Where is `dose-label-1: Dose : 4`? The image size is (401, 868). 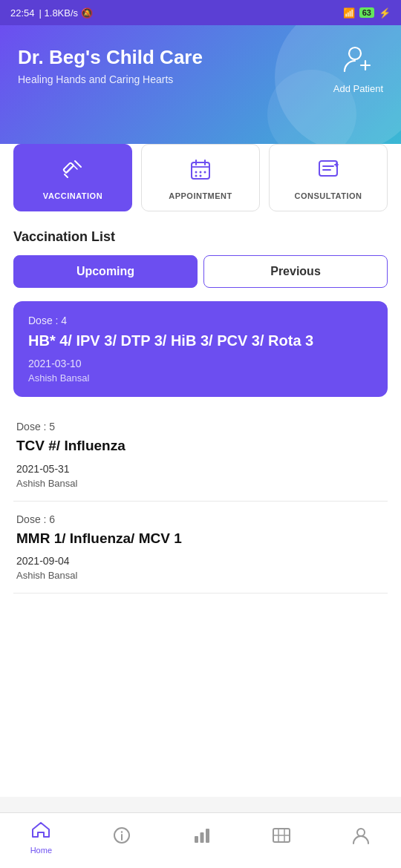 dose-label-1: Dose : 4 is located at coordinates (200, 320).